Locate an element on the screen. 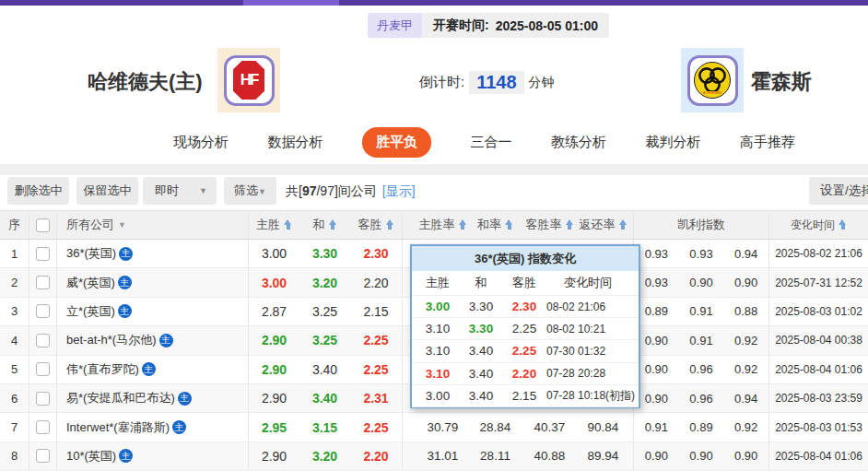  home-team-name: 哈维德夫(主) is located at coordinates (146, 82).